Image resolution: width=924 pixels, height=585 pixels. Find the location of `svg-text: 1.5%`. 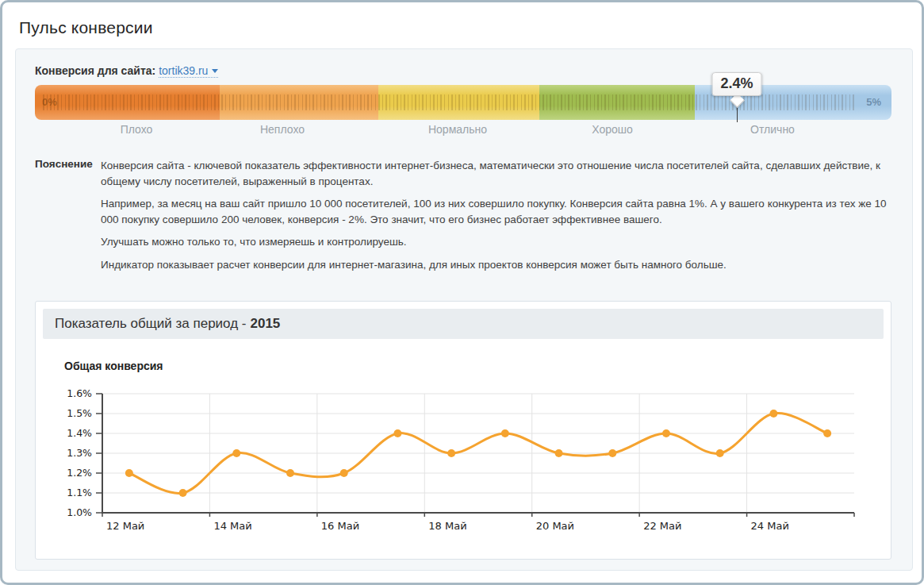

svg-text: 1.5% is located at coordinates (79, 413).